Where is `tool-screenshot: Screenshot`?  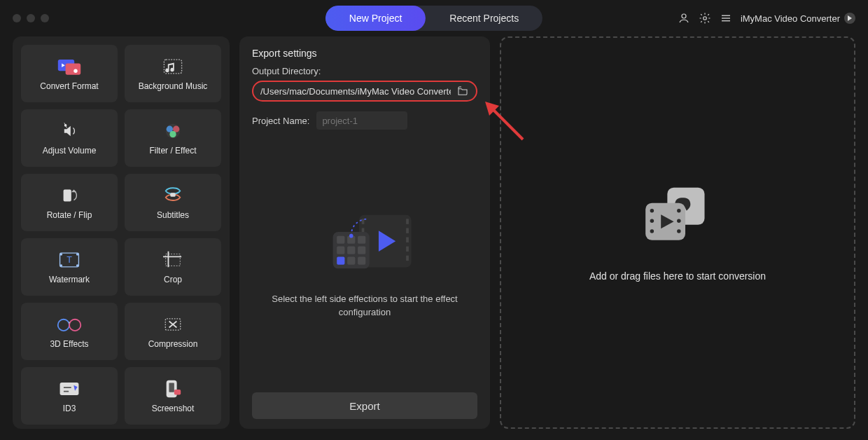 tool-screenshot: Screenshot is located at coordinates (173, 396).